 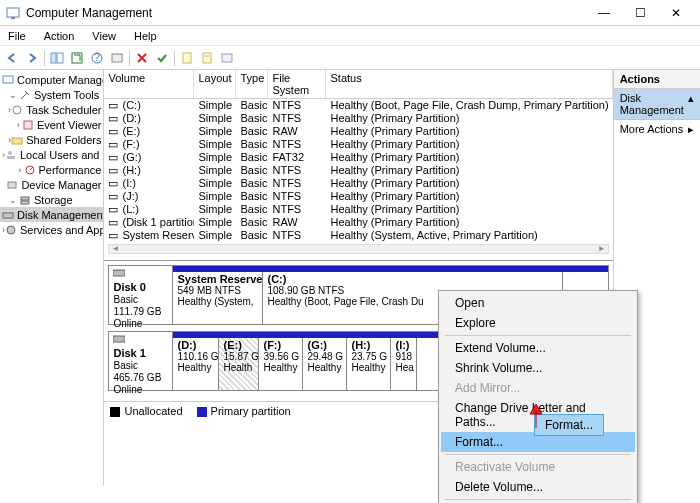 I want to click on disk-icon, so click(x=8, y=214).